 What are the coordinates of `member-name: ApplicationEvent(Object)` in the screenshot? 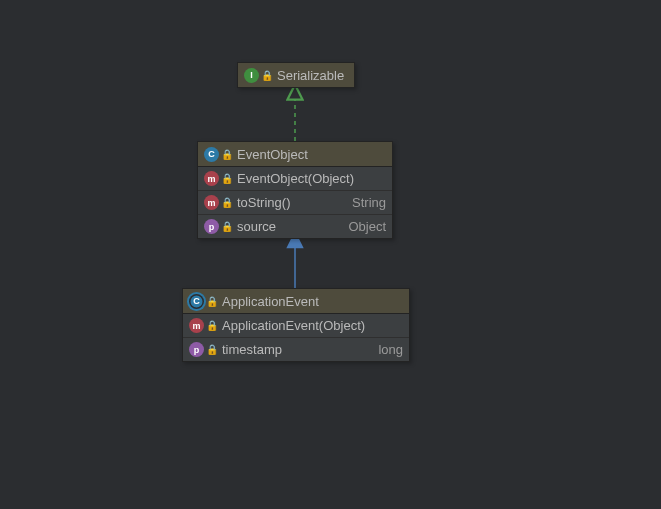 It's located at (308, 326).